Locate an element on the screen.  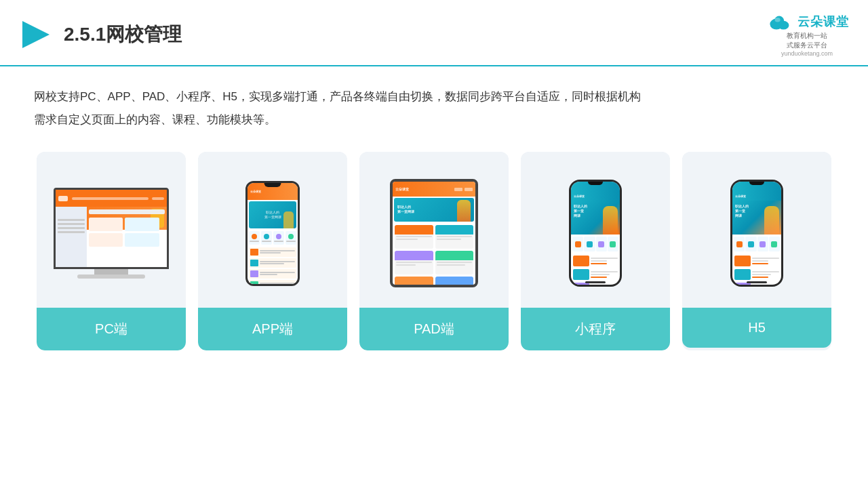
pad-screen: 云朵课堂 职达人的第一堂网课 is located at coordinates (434, 233).